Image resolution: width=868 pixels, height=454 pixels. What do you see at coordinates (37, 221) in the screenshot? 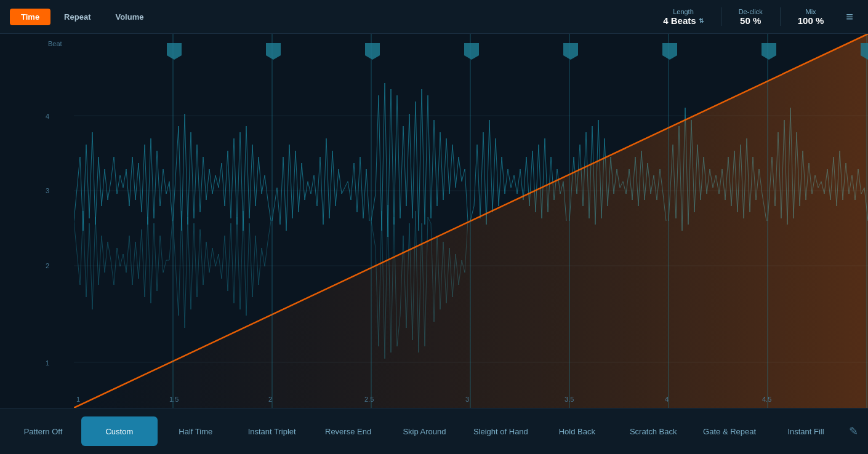
I see `y-axis: 4 3 2 1` at bounding box center [37, 221].